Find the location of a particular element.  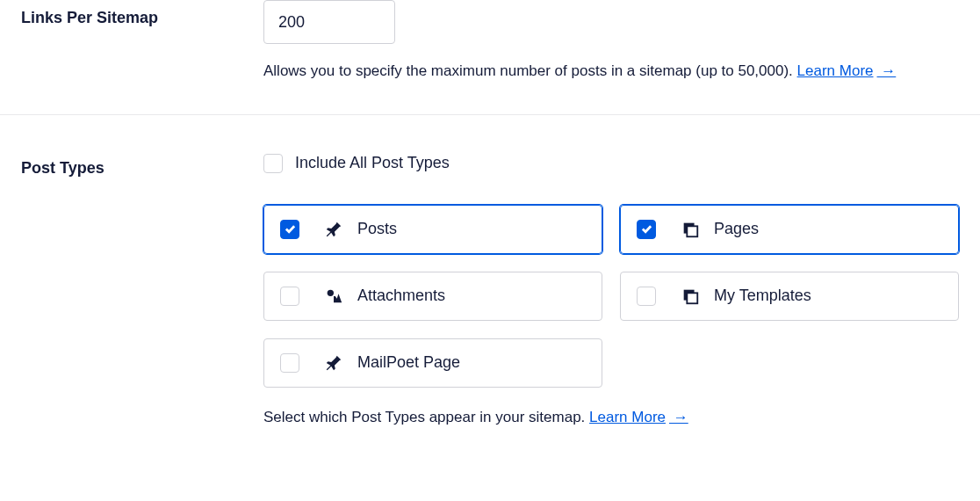

posts-label: Posts is located at coordinates (378, 229).